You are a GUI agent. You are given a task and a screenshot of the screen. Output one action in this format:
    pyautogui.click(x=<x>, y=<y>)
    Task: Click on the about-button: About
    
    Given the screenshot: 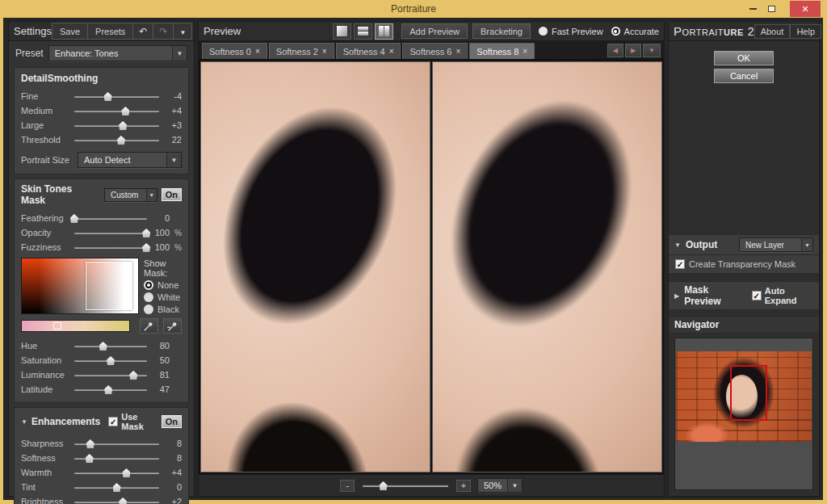 What is the action you would take?
    pyautogui.click(x=772, y=32)
    